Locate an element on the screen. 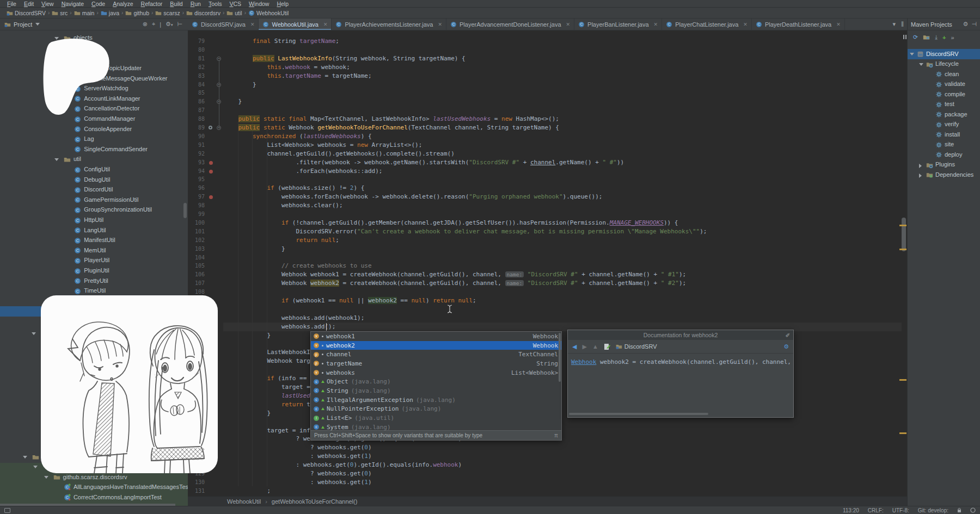 Image resolution: width=980 pixels, height=514 pixels. tree-item-ManifestUtil: CManifestUtil is located at coordinates (94, 240).